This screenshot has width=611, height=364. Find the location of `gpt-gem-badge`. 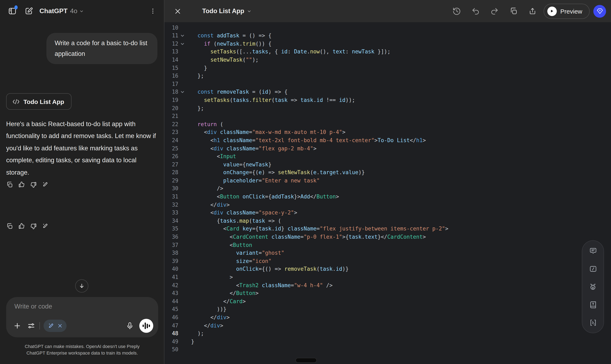

gpt-gem-badge is located at coordinates (600, 11).